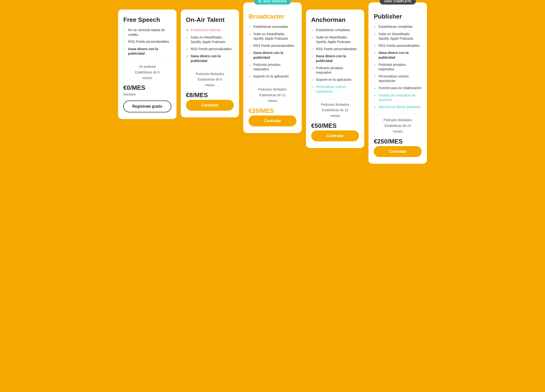 This screenshot has width=545, height=392. Describe the element at coordinates (399, 107) in the screenshot. I see `feature-text: Atención al cliente prioritaria` at that location.